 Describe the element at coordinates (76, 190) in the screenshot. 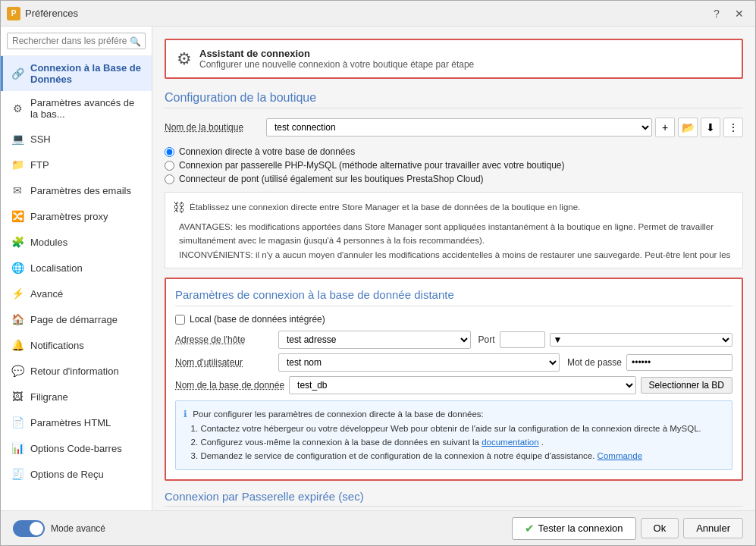

I see `sidebar-item-email-params: ✉ Paramètres des emails` at that location.